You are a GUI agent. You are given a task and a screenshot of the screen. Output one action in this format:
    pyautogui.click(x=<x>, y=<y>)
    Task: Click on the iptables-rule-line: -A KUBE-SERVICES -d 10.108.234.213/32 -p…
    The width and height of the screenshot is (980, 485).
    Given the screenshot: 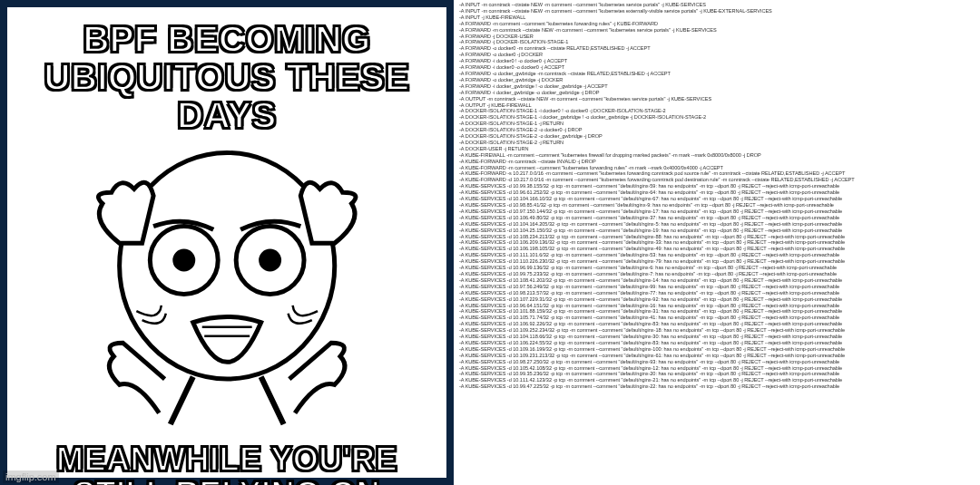 What is the action you would take?
    pyautogui.click(x=717, y=238)
    